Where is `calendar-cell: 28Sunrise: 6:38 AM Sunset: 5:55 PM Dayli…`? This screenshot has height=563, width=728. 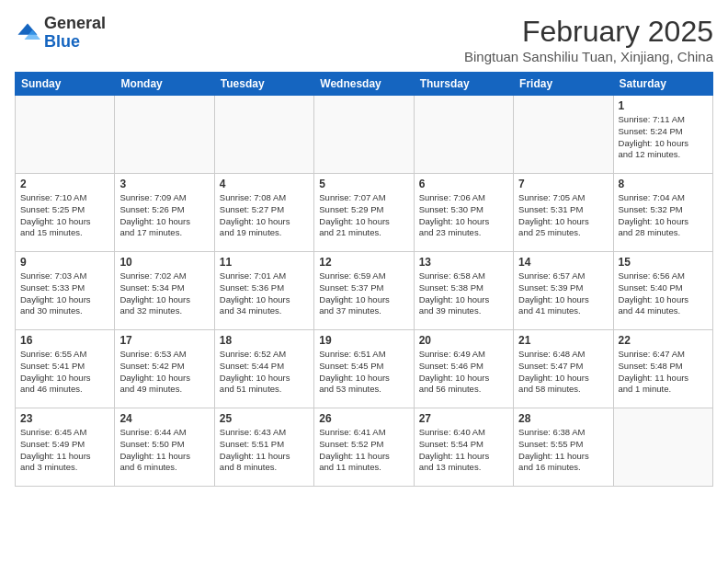 calendar-cell: 28Sunrise: 6:38 AM Sunset: 5:55 PM Dayli… is located at coordinates (563, 447).